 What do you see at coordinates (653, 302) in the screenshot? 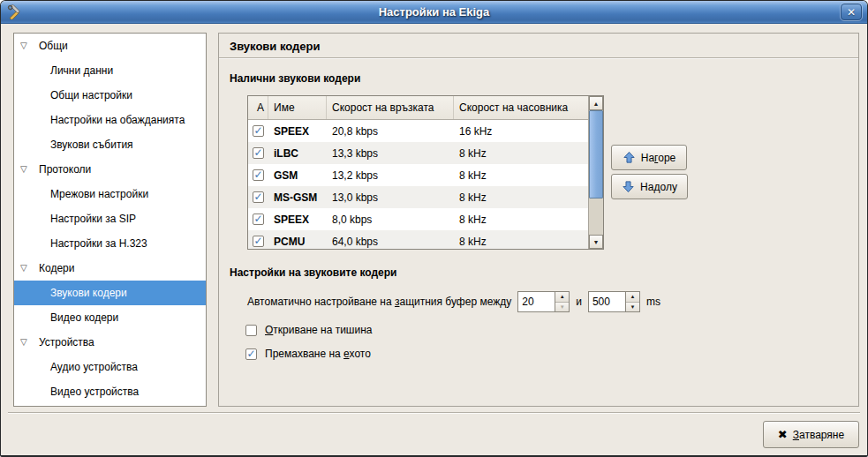
I see `jitter-unit-label: ms` at bounding box center [653, 302].